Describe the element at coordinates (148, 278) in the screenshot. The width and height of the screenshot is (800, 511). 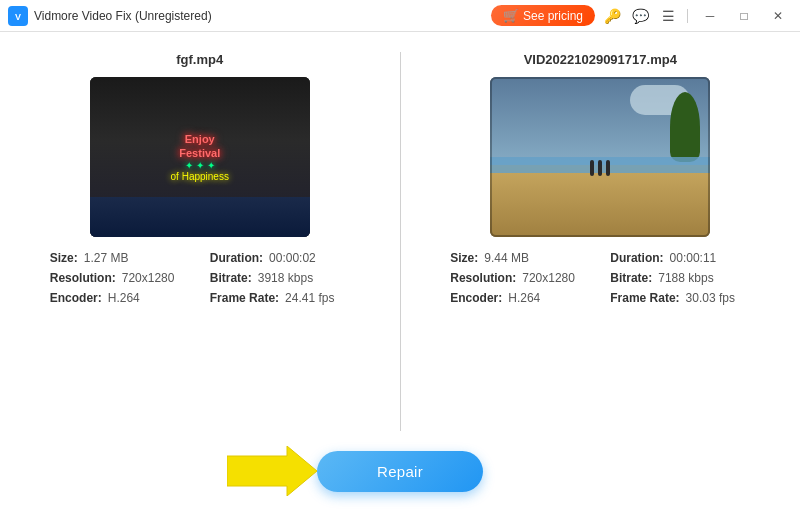
I see `left-resolution-value: 720x1280` at that location.